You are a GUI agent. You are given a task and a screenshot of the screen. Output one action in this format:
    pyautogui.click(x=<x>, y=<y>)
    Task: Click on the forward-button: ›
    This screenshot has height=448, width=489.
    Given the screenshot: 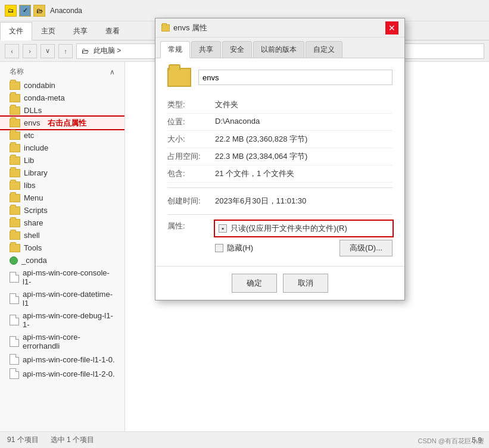 What is the action you would take?
    pyautogui.click(x=30, y=51)
    